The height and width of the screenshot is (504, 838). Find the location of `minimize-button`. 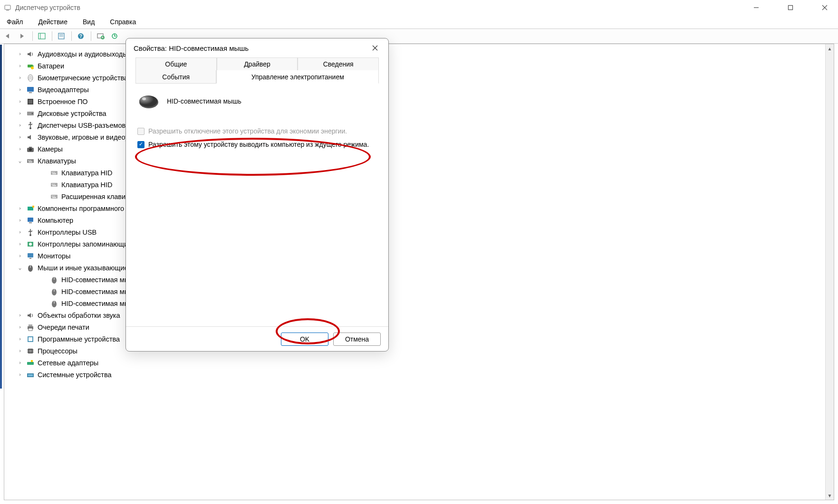

minimize-button is located at coordinates (756, 8).